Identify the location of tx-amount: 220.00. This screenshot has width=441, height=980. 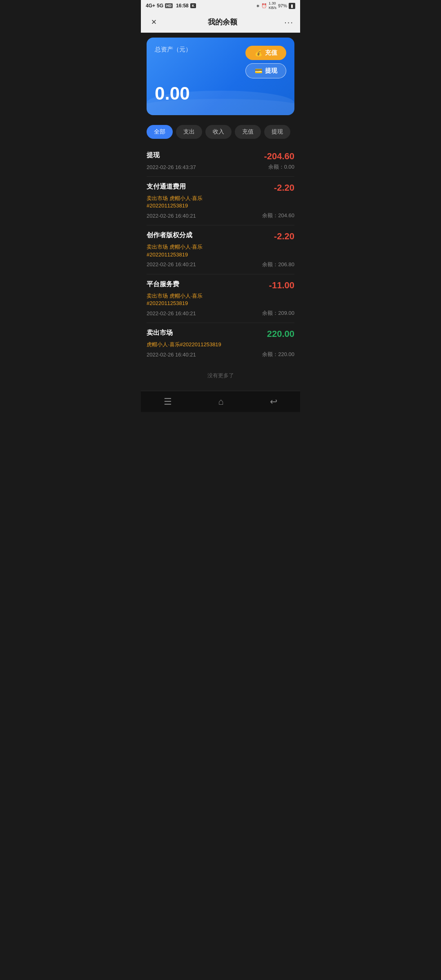
(281, 334).